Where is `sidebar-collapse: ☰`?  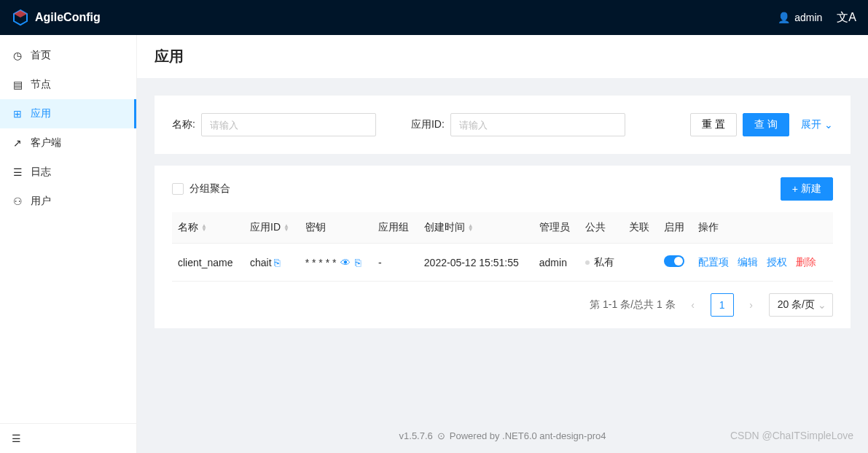 sidebar-collapse: ☰ is located at coordinates (69, 438).